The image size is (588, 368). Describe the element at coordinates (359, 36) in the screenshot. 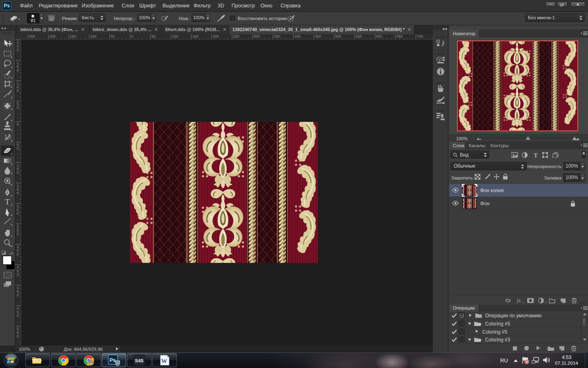

I see `svg-text: 550` at that location.